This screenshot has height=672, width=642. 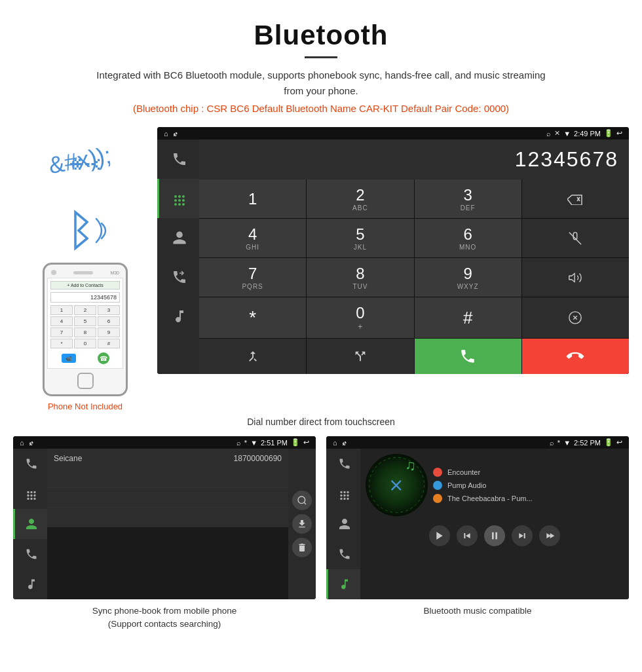 What do you see at coordinates (85, 321) in the screenshot?
I see `phone-key-5: 5` at bounding box center [85, 321].